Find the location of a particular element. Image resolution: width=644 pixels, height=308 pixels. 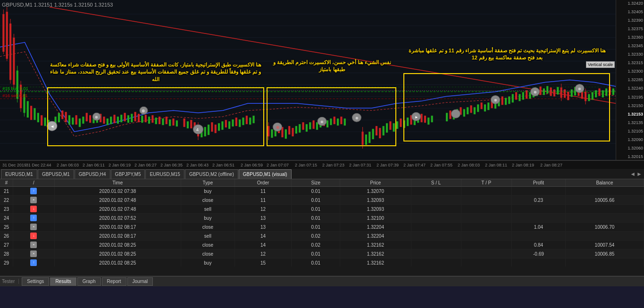

col-tp: T / P is located at coordinates (486, 183).